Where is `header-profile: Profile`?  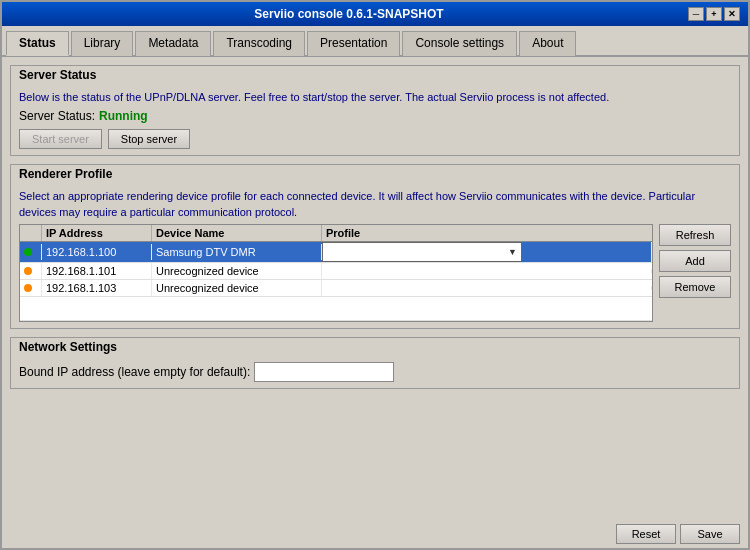 header-profile: Profile is located at coordinates (487, 233).